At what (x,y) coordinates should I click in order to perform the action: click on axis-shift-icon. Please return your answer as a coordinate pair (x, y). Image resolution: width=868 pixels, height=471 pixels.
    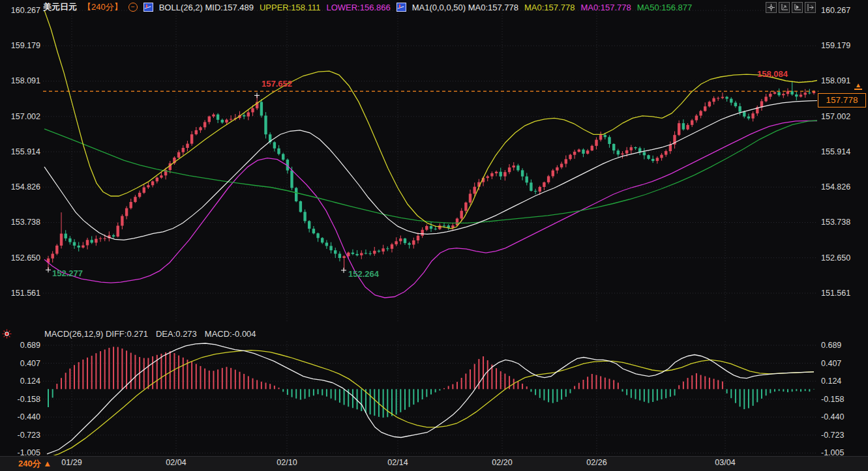
    Looking at the image, I should click on (810, 8).